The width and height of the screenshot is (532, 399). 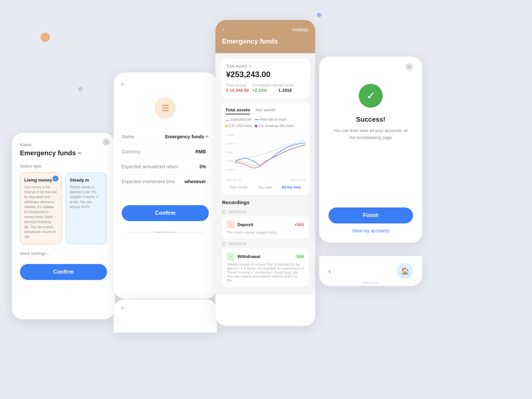 I want to click on card4-nav-home-button: 🏠, so click(x=405, y=271).